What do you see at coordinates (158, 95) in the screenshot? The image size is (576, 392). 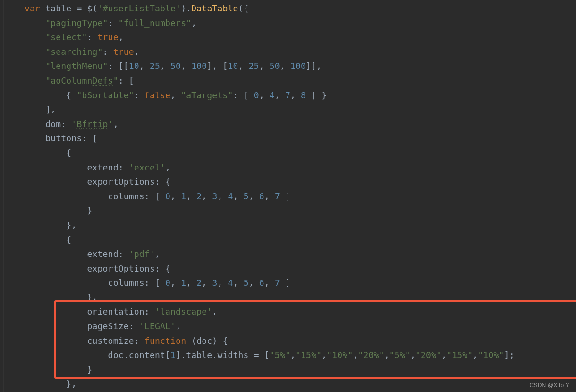 I see `bool-false: false` at bounding box center [158, 95].